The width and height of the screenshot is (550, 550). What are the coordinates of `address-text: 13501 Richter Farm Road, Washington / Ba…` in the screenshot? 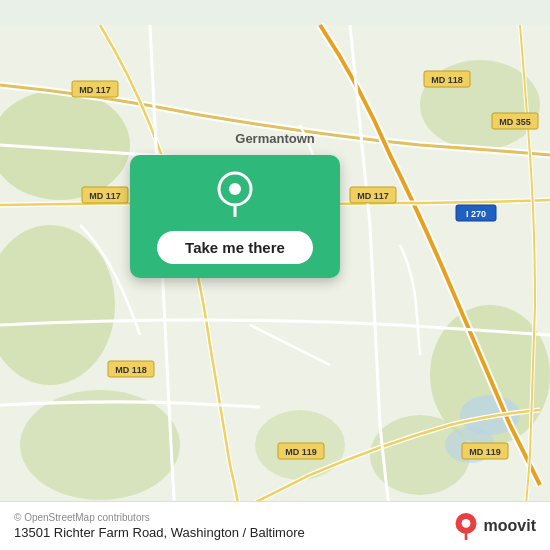 It's located at (160, 532).